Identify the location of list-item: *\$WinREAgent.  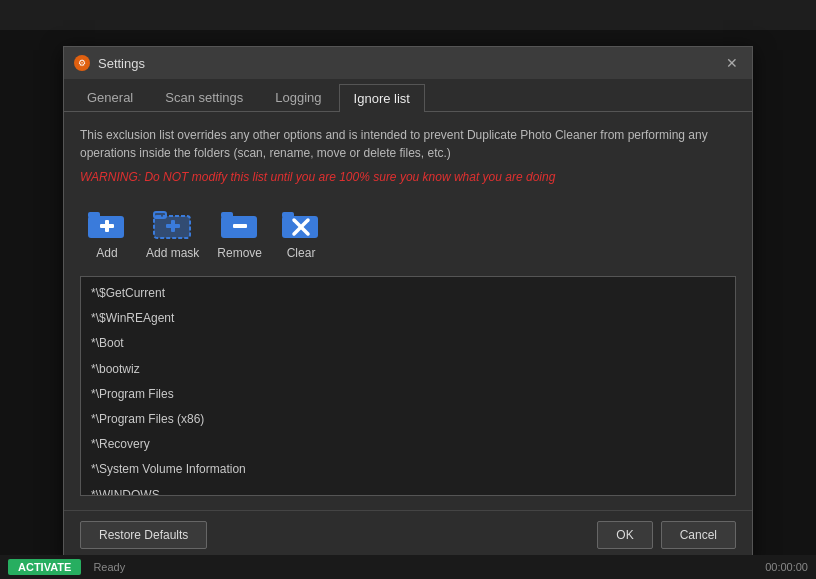
(408, 318).